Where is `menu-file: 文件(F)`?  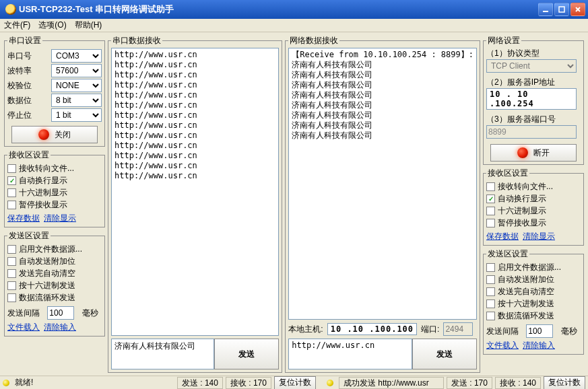 menu-file: 文件(F) is located at coordinates (18, 26).